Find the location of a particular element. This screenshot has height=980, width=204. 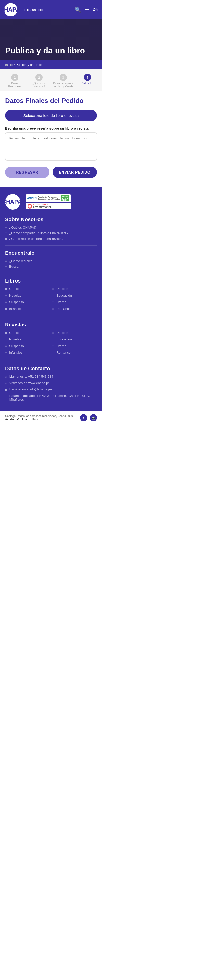

step-3: 3 Datos Principalesde Libro y Revista is located at coordinates (63, 81).